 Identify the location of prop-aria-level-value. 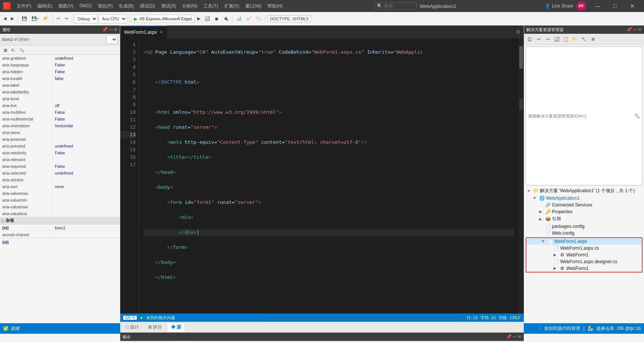
(86, 99).